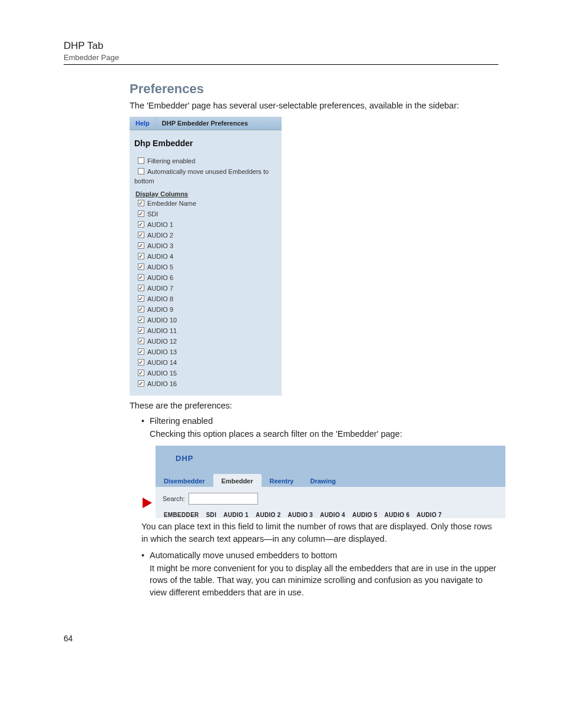 Image resolution: width=562 pixels, height=728 pixels. I want to click on display-column-label: AUDIO 14, so click(162, 363).